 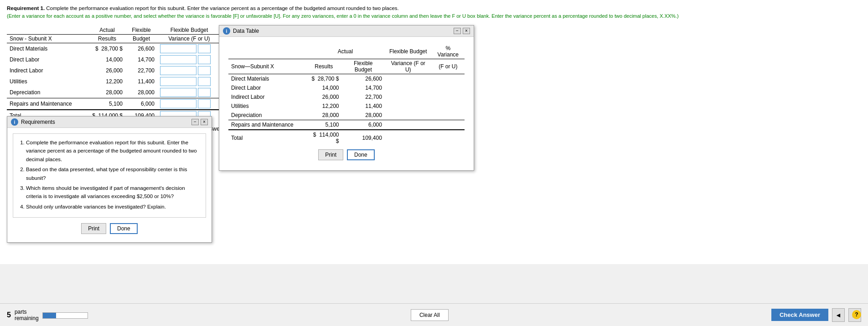 I want to click on dt-col-fu: (F or U), so click(x=448, y=66).